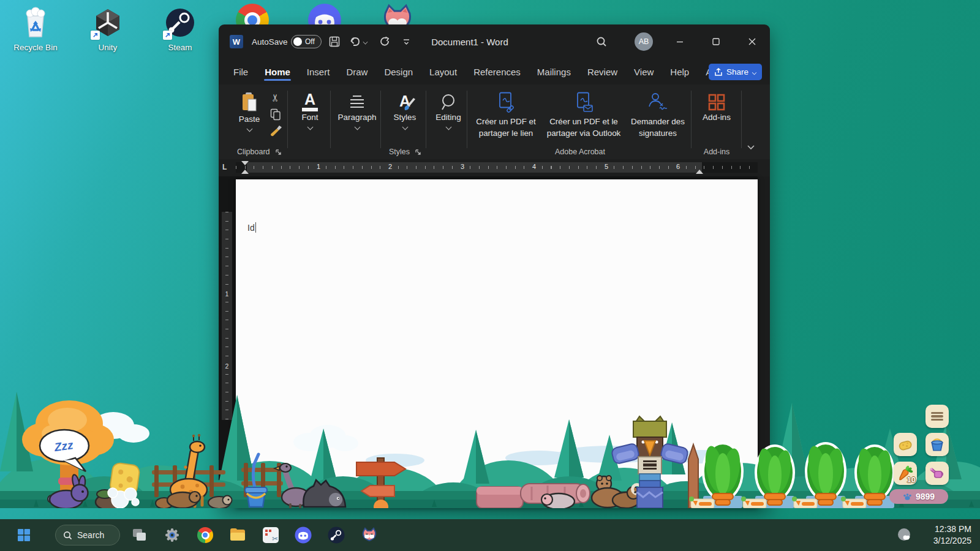  I want to click on search-icon, so click(601, 42).